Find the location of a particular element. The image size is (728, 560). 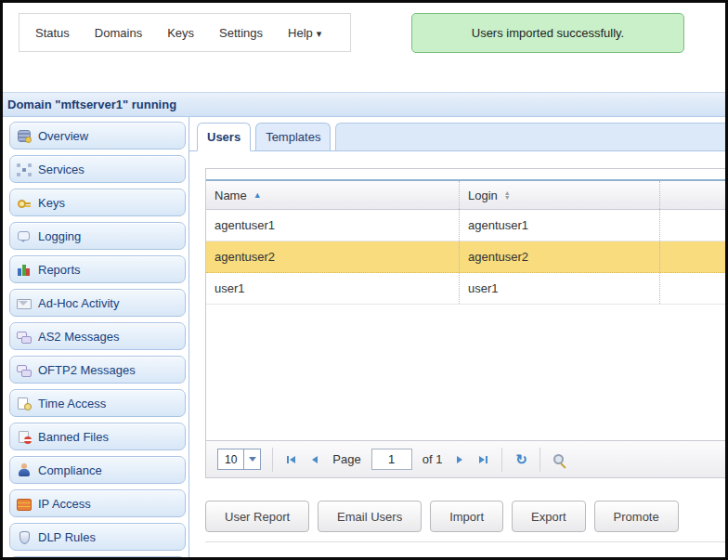

export-button: Export is located at coordinates (549, 516).